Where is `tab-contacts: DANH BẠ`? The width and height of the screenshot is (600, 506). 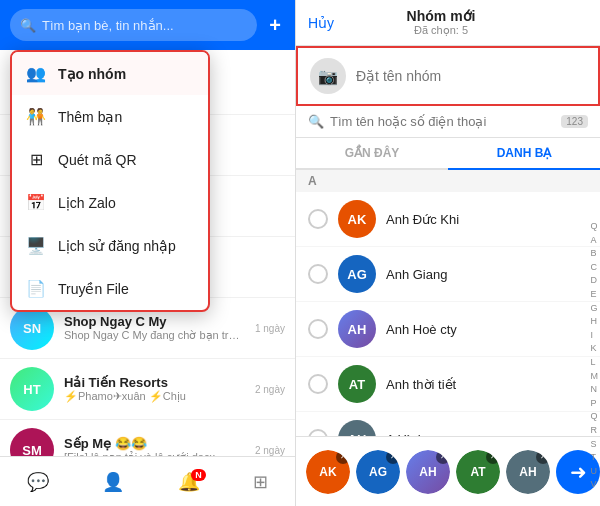 tab-contacts: DANH BẠ is located at coordinates (524, 154).